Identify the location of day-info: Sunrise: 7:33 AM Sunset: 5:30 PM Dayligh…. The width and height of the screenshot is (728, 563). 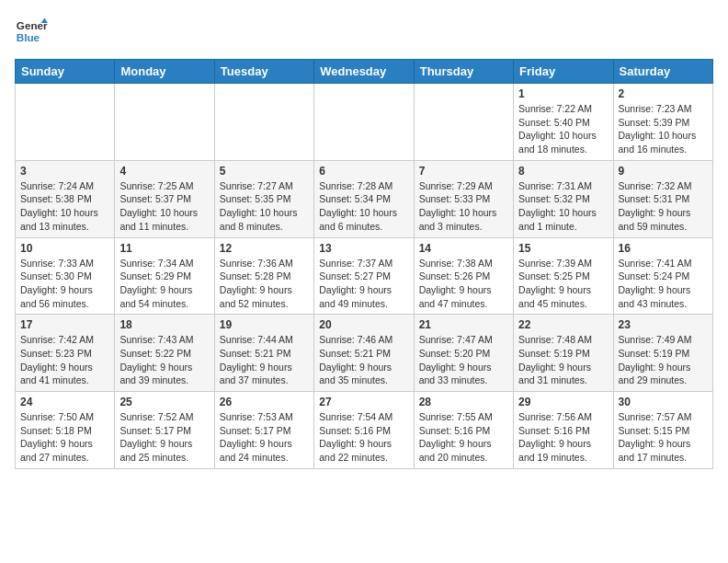
(64, 283).